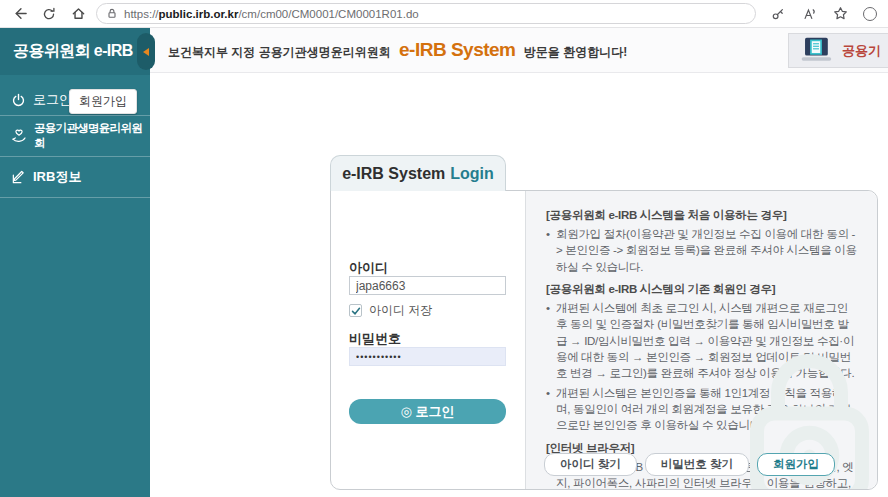 This screenshot has height=497, width=888. I want to click on lock-icon, so click(112, 14).